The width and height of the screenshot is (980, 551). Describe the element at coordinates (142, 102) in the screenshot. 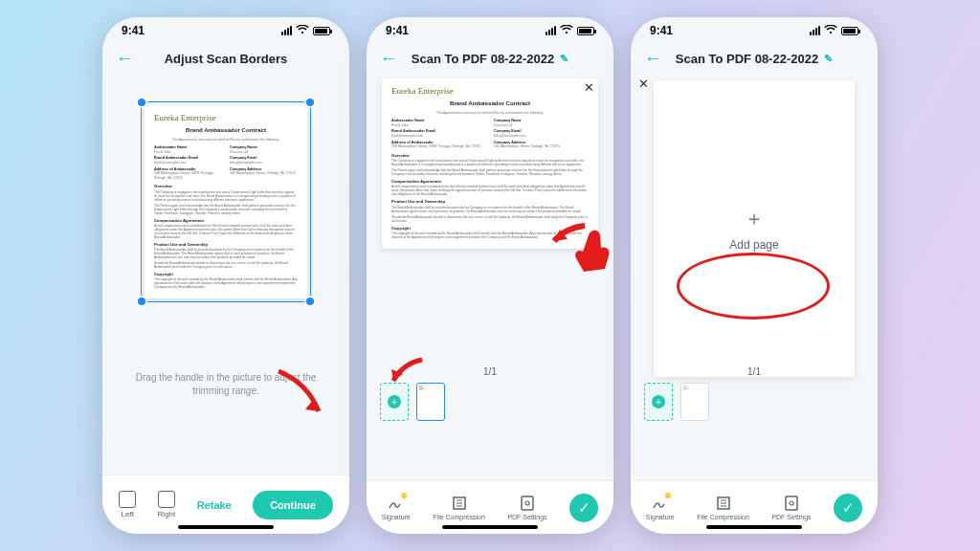

I see `crop-handle-tl` at that location.